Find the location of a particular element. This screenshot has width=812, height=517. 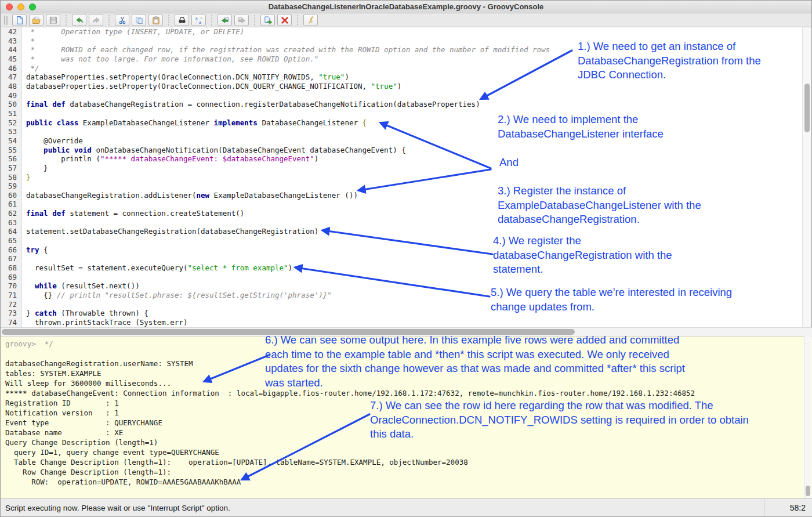

line-number: 60 is located at coordinates (11, 196).